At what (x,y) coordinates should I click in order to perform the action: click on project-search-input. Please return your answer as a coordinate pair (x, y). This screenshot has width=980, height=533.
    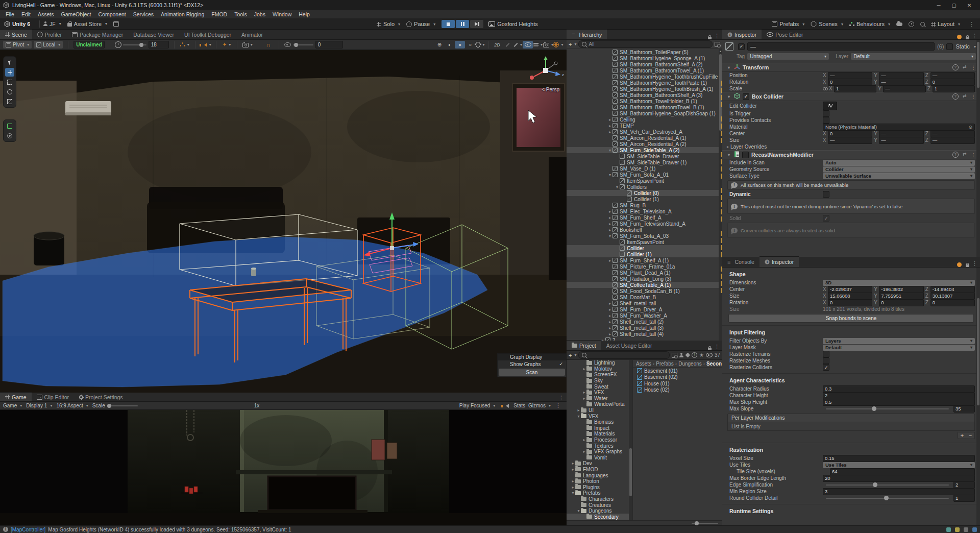
    Looking at the image, I should click on (624, 355).